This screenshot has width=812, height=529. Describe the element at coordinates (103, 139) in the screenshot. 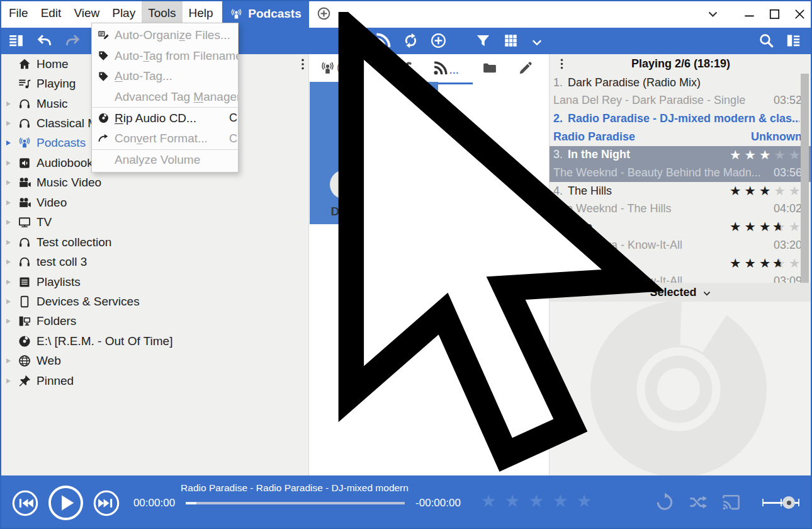

I see `convert-icon` at that location.